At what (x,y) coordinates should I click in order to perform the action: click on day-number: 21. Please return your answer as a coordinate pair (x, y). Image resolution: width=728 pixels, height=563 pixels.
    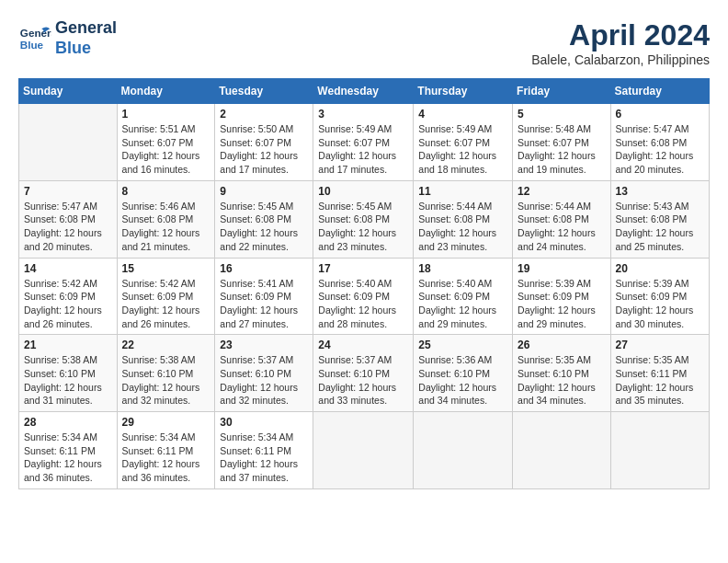
    Looking at the image, I should click on (68, 345).